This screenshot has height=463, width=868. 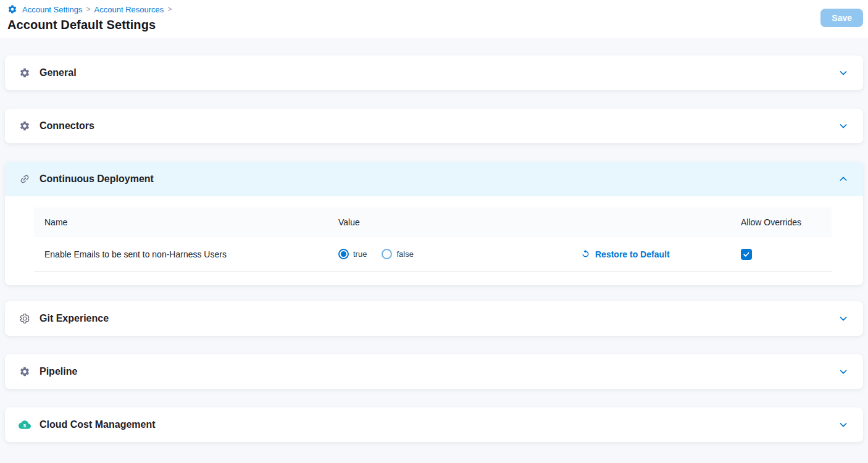 What do you see at coordinates (439, 179) in the screenshot?
I see `section-label: Continuous Deployment` at bounding box center [439, 179].